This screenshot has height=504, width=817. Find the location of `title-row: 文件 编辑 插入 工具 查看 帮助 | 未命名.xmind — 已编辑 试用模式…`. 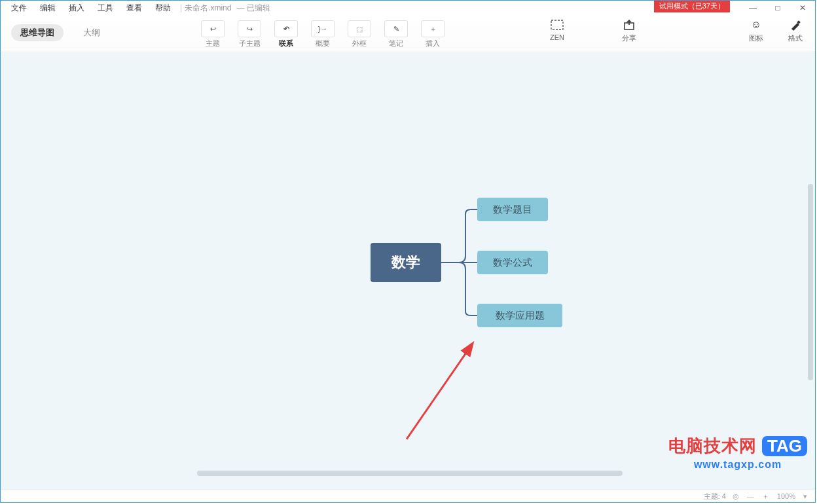

title-row: 文件 编辑 插入 工具 查看 帮助 | 未命名.xmind — 已编辑 试用模式… is located at coordinates (408, 8).